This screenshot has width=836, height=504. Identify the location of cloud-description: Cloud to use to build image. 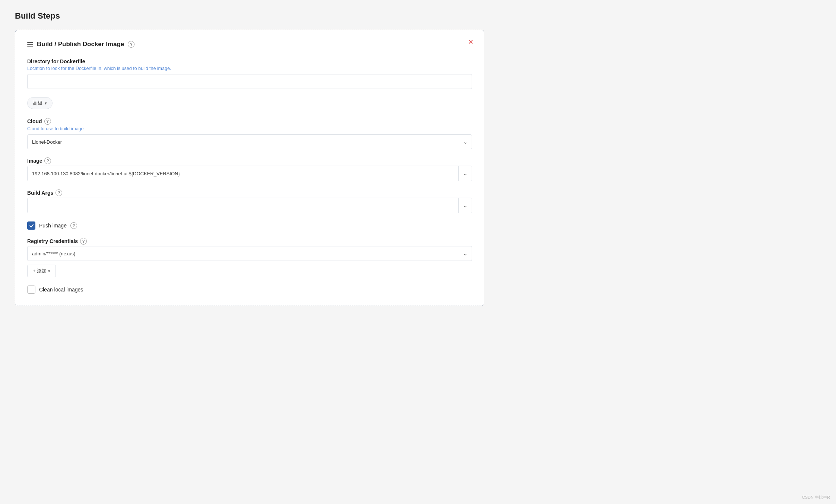
(250, 129).